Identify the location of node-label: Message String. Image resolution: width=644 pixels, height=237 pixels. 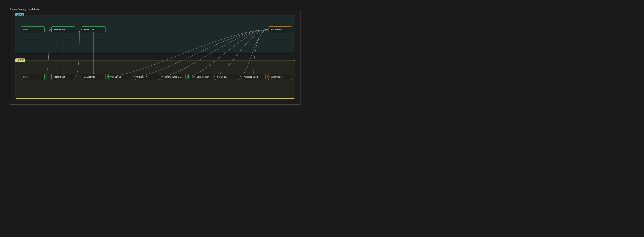
(251, 77).